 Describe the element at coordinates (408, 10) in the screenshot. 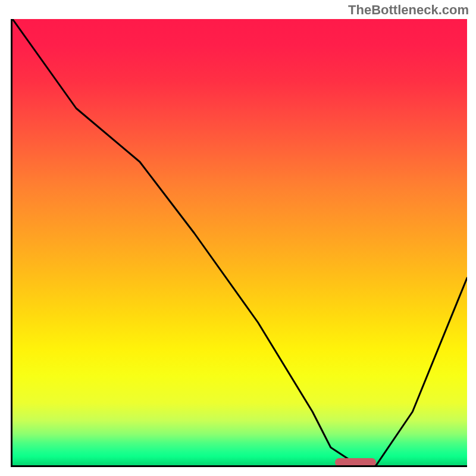

I see `watermark-text: TheBottleneck.com` at that location.